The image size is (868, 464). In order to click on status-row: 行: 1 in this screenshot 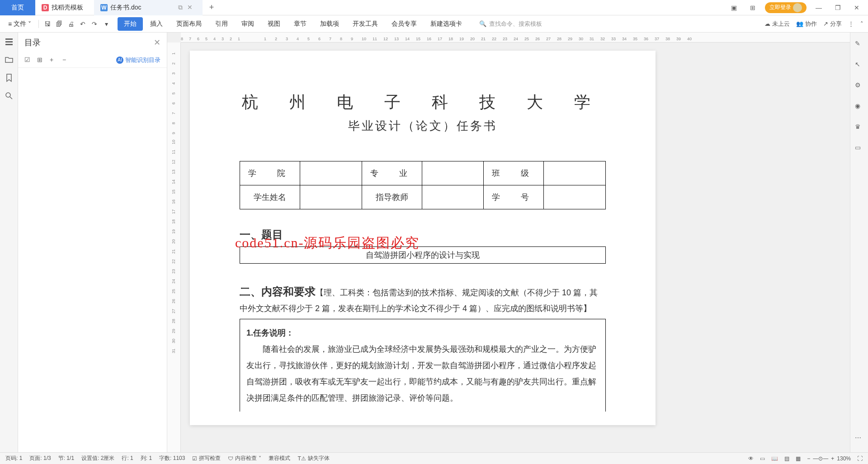, I will do `click(127, 459)`.